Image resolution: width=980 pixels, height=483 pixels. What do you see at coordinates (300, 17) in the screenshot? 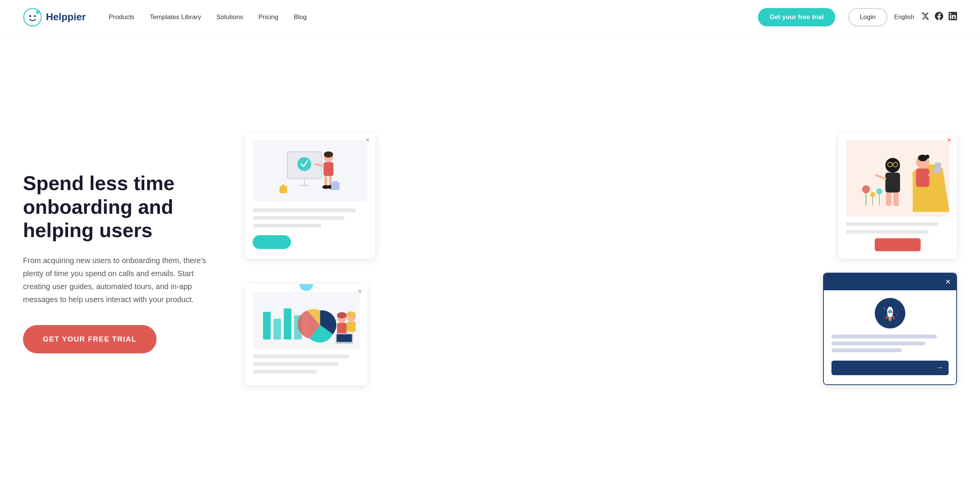
I see `nav-blog: Blog` at bounding box center [300, 17].